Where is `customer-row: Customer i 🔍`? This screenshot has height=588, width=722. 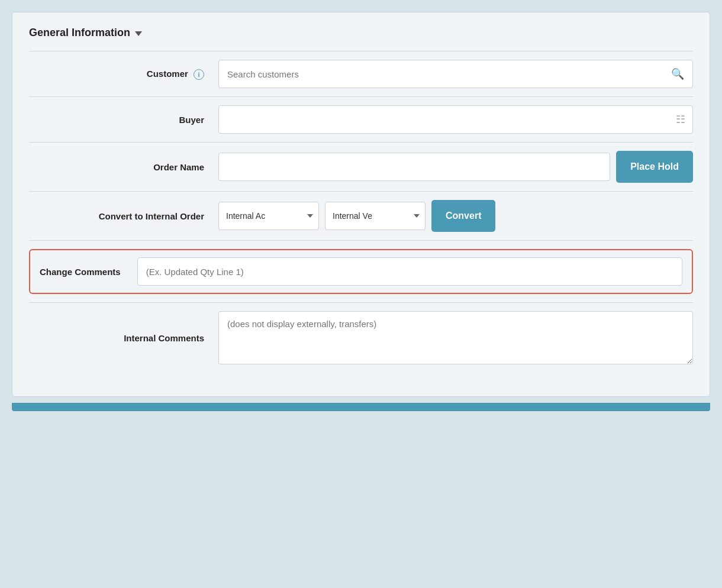
customer-row: Customer i 🔍 is located at coordinates (361, 73).